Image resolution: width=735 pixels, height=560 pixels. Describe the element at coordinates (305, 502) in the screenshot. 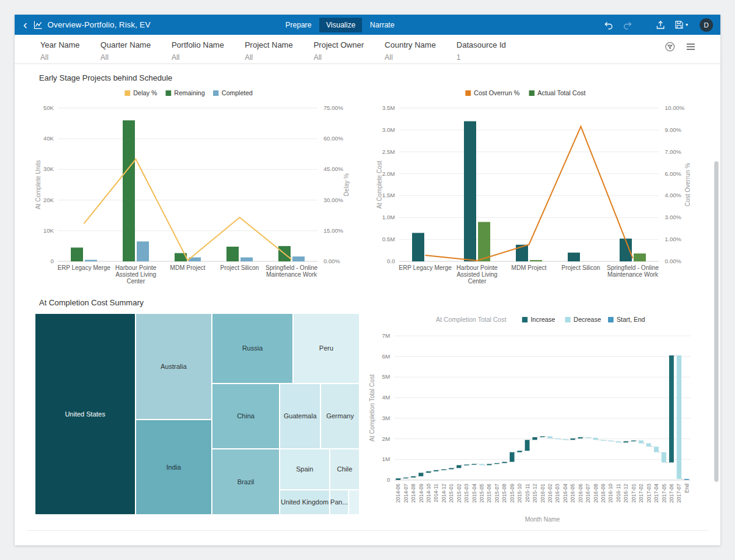

I see `treemap-node-united-kingdom: United Kingdom` at that location.